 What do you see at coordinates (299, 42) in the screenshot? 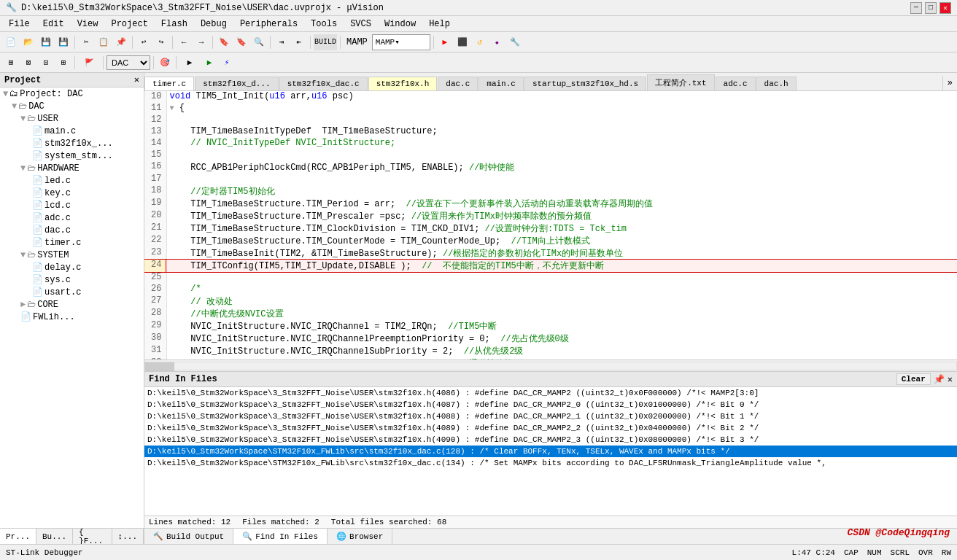
I see `unindent-button: ⇤` at bounding box center [299, 42].